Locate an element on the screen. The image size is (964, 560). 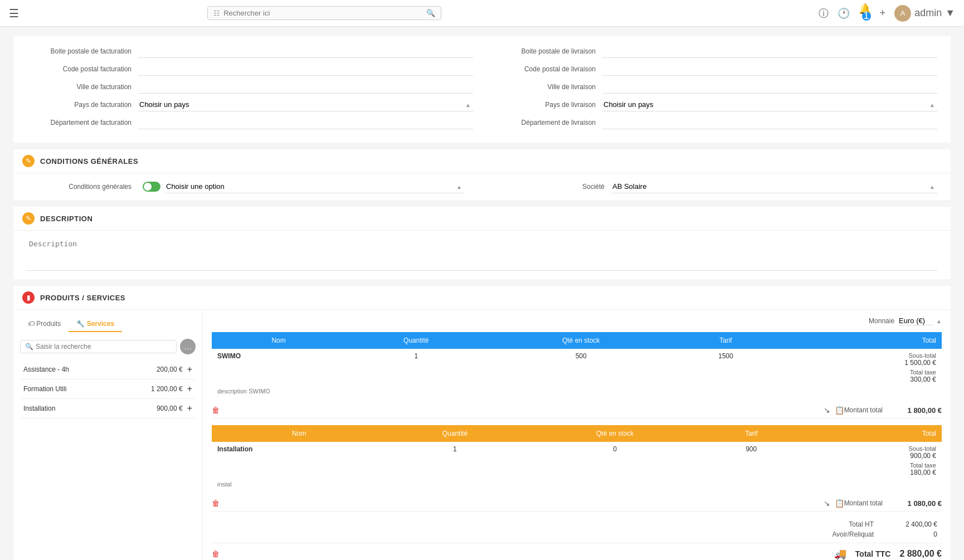
service-search-input is located at coordinates (104, 347).